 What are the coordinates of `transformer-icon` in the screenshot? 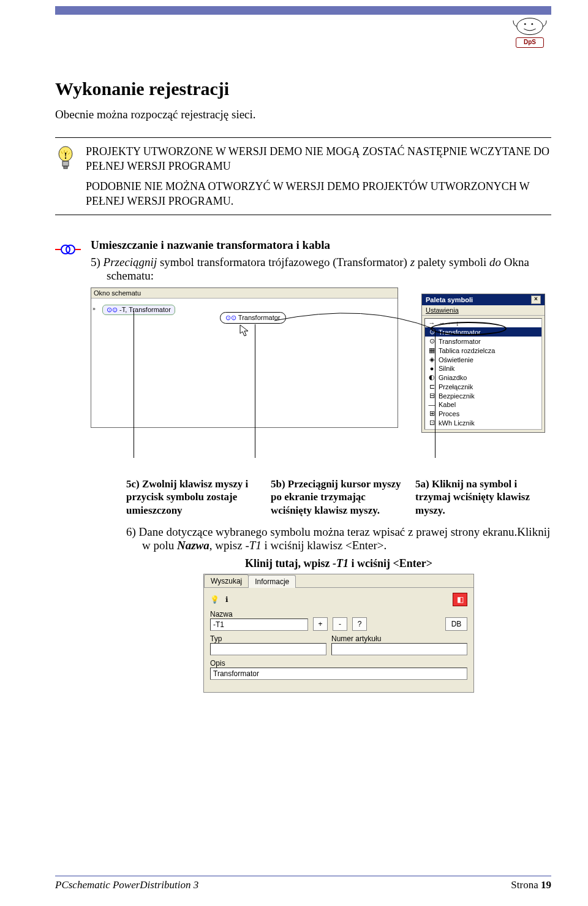 It's located at (68, 466).